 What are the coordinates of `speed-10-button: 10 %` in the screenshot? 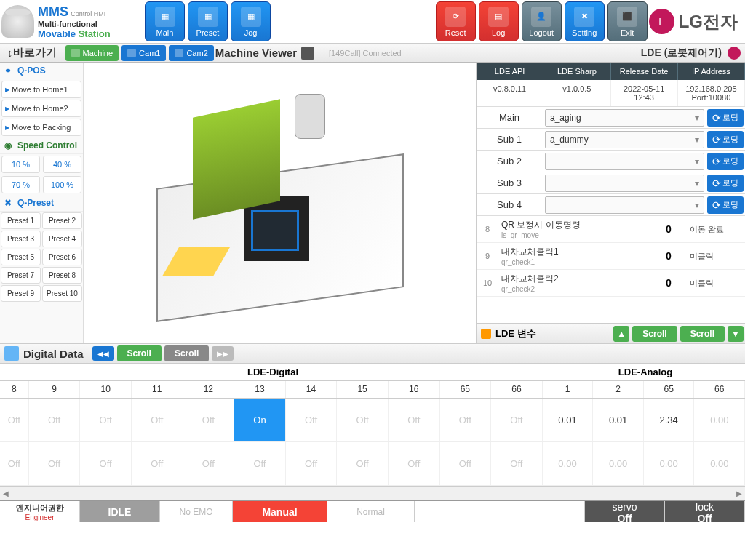 It's located at (20, 164).